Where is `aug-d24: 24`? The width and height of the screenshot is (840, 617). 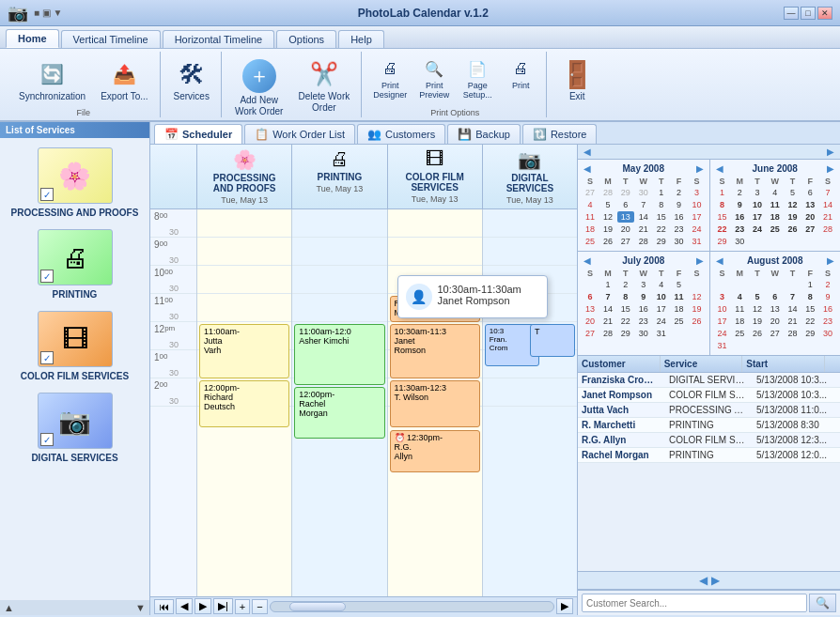 aug-d24: 24 is located at coordinates (723, 333).